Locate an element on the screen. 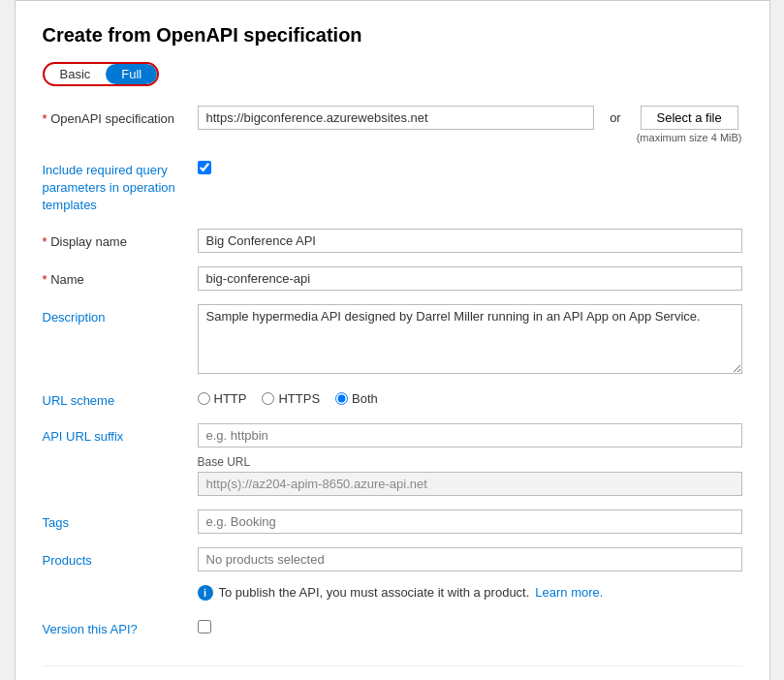  api-url-suffix-label: API URL suffix is located at coordinates (120, 434).